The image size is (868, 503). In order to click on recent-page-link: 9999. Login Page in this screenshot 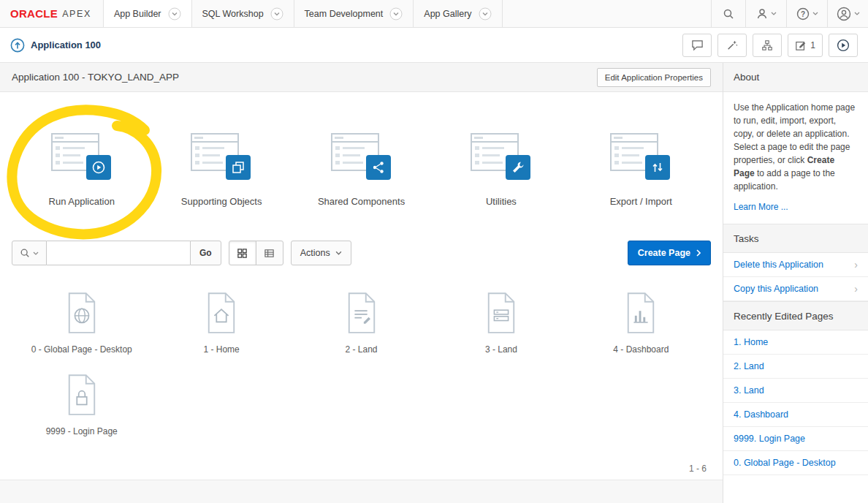, I will do `click(769, 439)`.